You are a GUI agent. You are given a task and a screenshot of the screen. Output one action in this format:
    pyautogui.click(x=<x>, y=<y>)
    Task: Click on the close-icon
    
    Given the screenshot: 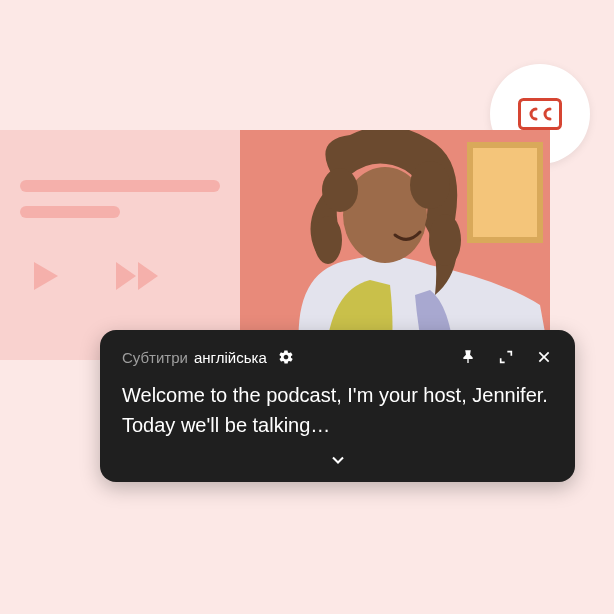 What is the action you would take?
    pyautogui.click(x=544, y=357)
    